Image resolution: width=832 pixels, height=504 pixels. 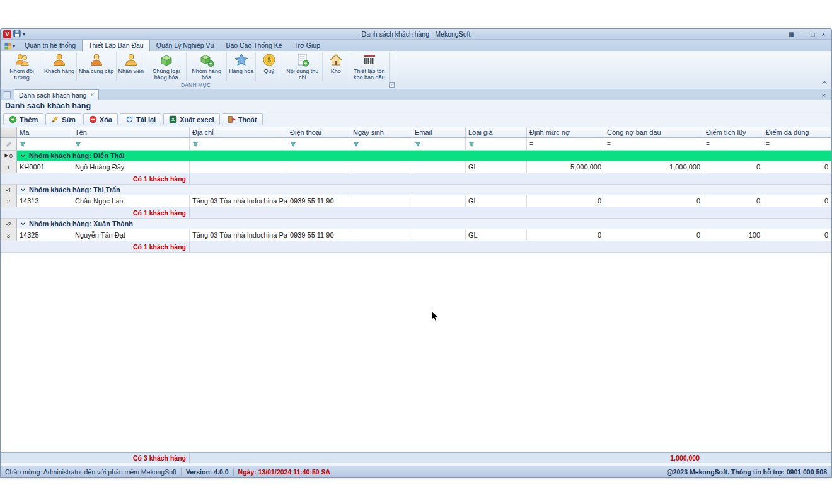 I want to click on minimize-button: –, so click(x=802, y=34).